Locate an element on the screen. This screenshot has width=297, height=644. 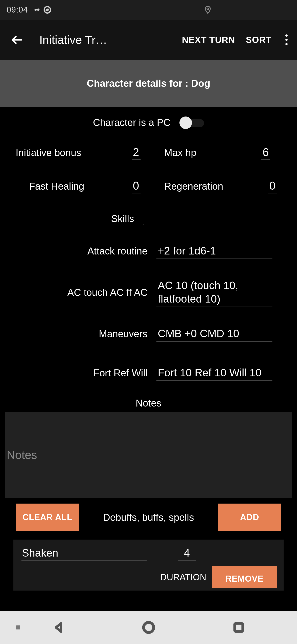
fast-healing-label: Fast Healing is located at coordinates (56, 186).